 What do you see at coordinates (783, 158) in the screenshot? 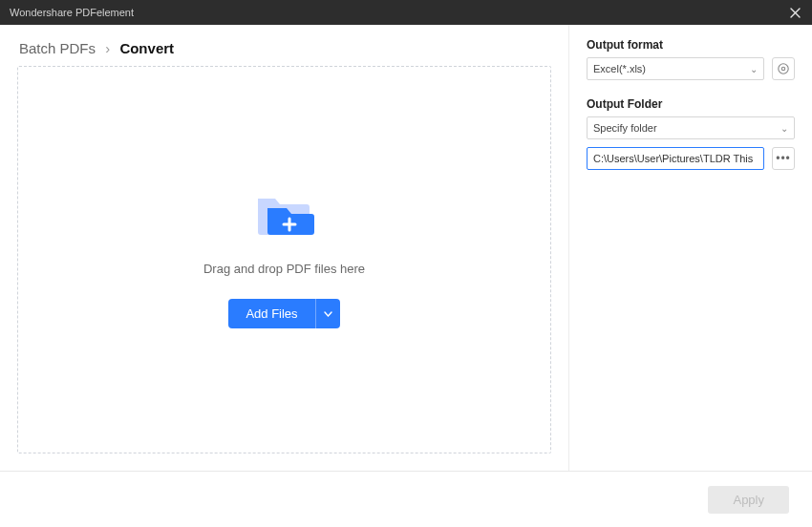
I see `browse-folder-button: •••` at bounding box center [783, 158].